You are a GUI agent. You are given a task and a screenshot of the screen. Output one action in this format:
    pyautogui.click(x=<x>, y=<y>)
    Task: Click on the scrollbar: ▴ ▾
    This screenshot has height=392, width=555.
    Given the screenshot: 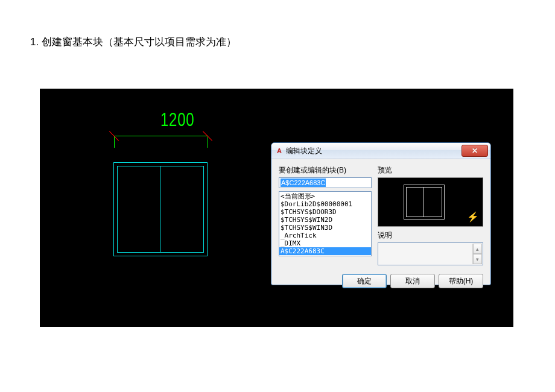 What is the action you would take?
    pyautogui.click(x=477, y=254)
    